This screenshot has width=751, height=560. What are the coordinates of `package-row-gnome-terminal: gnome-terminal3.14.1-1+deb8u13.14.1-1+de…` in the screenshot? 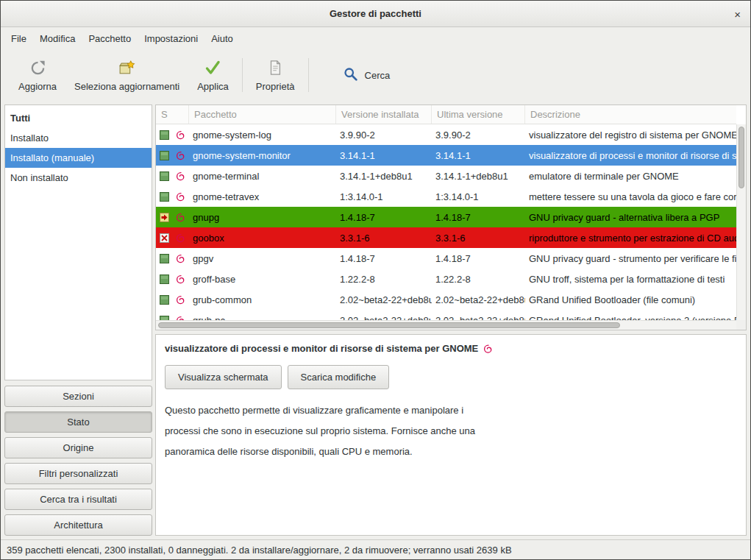 It's located at (446, 176).